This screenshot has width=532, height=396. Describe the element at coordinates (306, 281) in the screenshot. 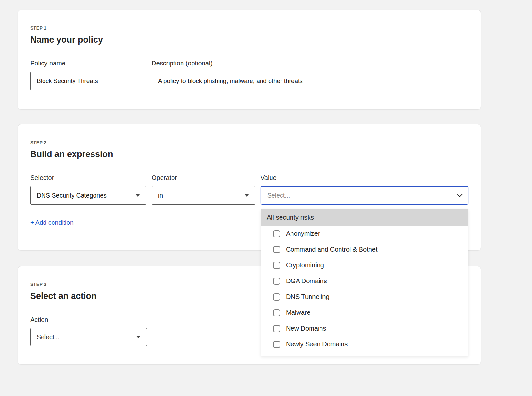

I see `dropdown-option-label: DGA Domains` at that location.